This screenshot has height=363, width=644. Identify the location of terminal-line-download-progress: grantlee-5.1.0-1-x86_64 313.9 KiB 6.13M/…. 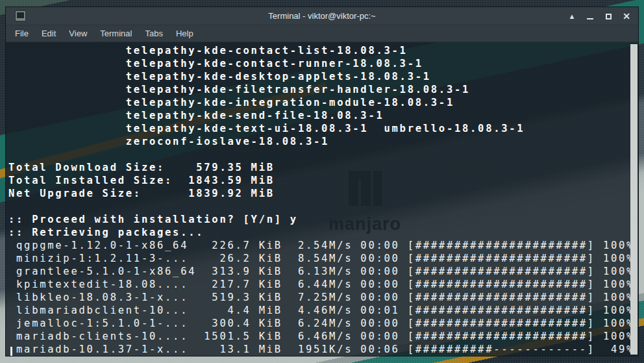
(323, 271).